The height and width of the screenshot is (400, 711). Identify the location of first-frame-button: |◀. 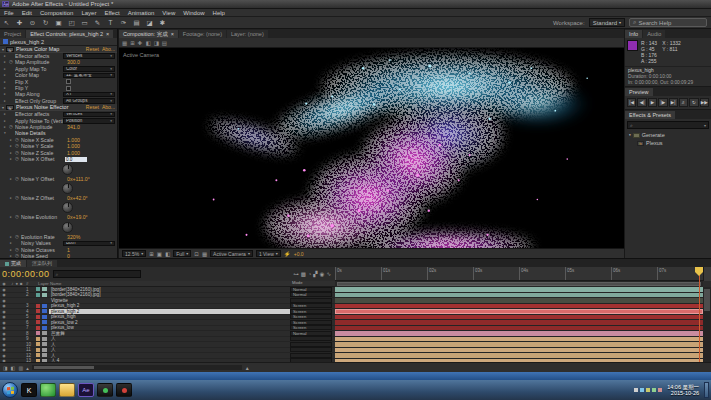
(632, 102).